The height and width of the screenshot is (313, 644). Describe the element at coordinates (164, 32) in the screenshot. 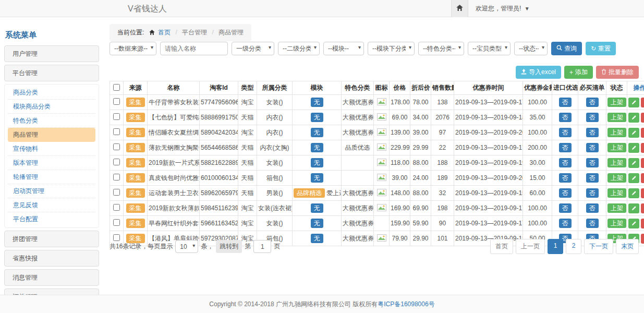

I see `breadcrumb-home-link: 首页` at that location.